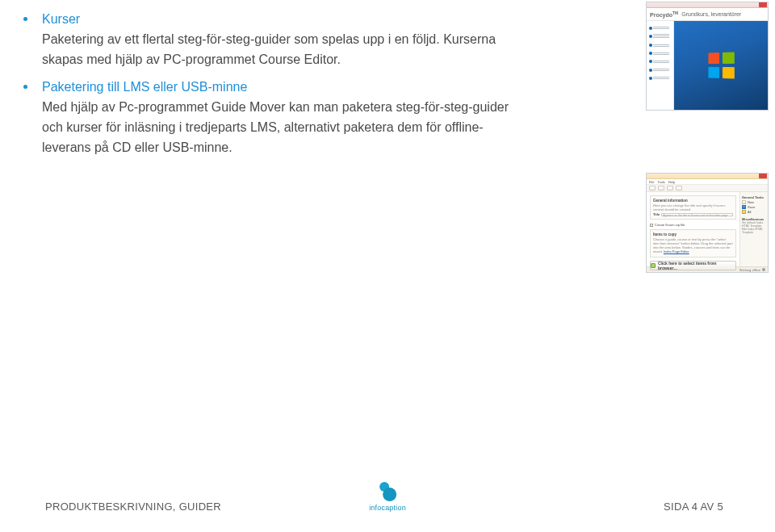 Image resolution: width=775 pixels, height=532 pixels. Describe the element at coordinates (697, 266) in the screenshot. I see `select-items-label: Click here to select items from browser…` at that location.